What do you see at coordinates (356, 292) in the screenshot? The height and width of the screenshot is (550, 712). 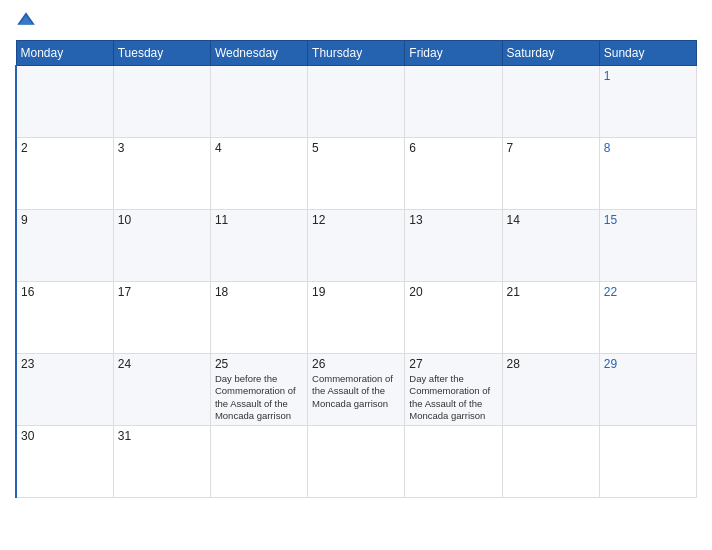 I see `day-number: 19` at bounding box center [356, 292].